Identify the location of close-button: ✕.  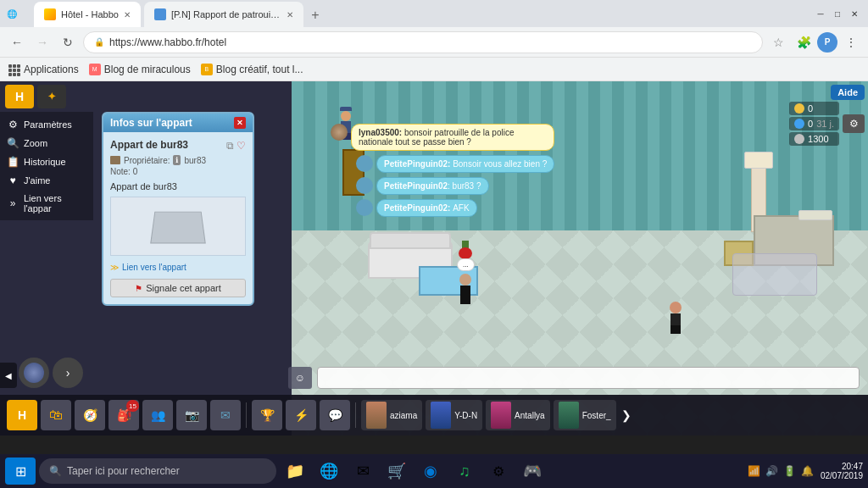
(854, 14).